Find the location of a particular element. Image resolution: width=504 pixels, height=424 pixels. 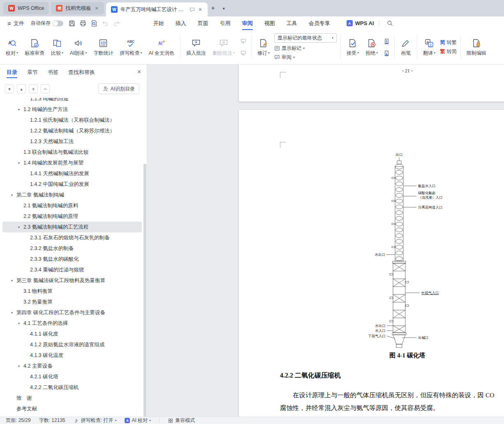

toc-item: ▾ 4.2.2 二氧化碳压缩机 is located at coordinates (72, 387).